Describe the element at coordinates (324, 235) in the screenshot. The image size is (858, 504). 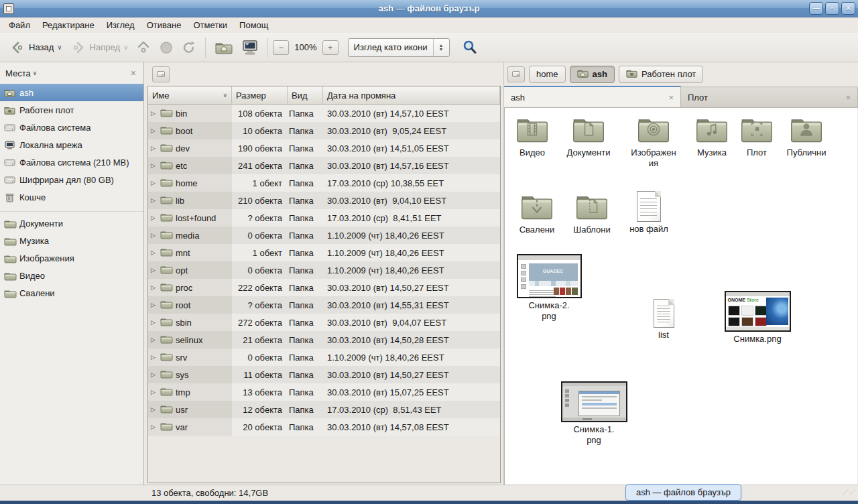
I see `table-row: ▷ media0 обектаПапка1.10.2009 (чт) 18,40…` at that location.